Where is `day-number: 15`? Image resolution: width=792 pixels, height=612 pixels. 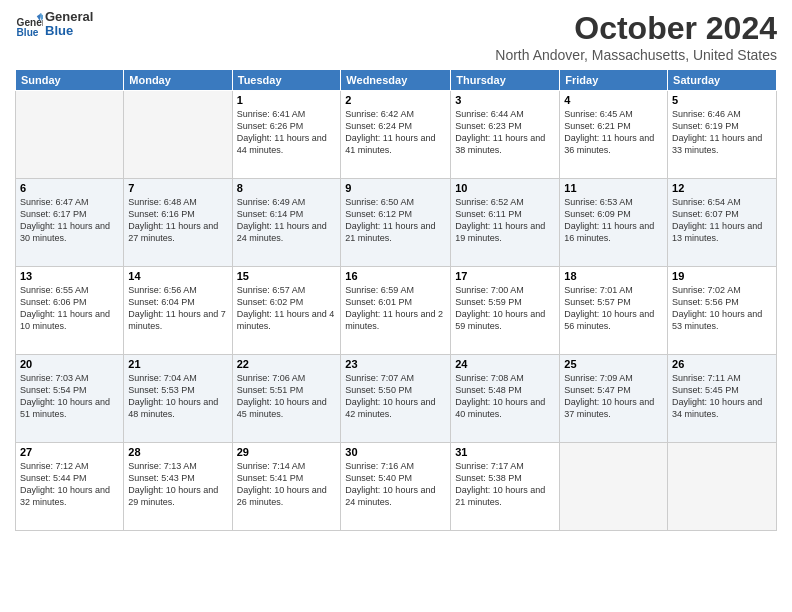 day-number: 15 is located at coordinates (287, 276).